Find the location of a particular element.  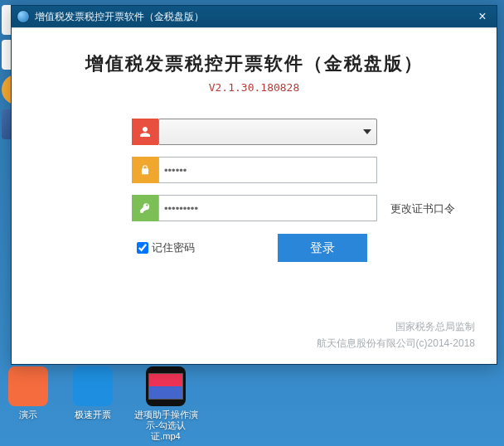

user-icon is located at coordinates (145, 132).